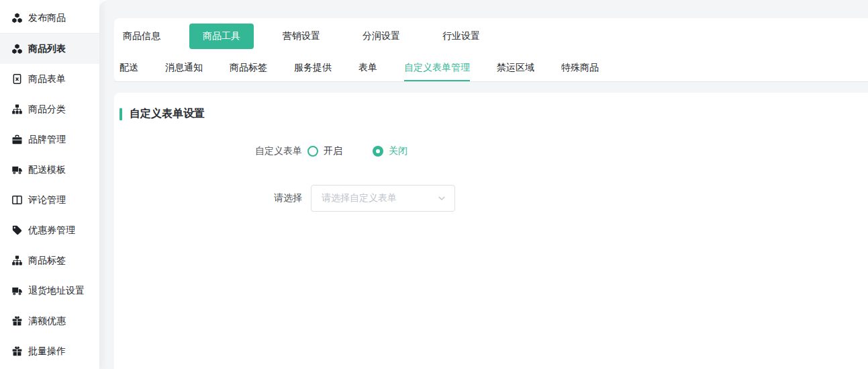  Describe the element at coordinates (381, 36) in the screenshot. I see `tab-profit-settings: 分润设置` at that location.